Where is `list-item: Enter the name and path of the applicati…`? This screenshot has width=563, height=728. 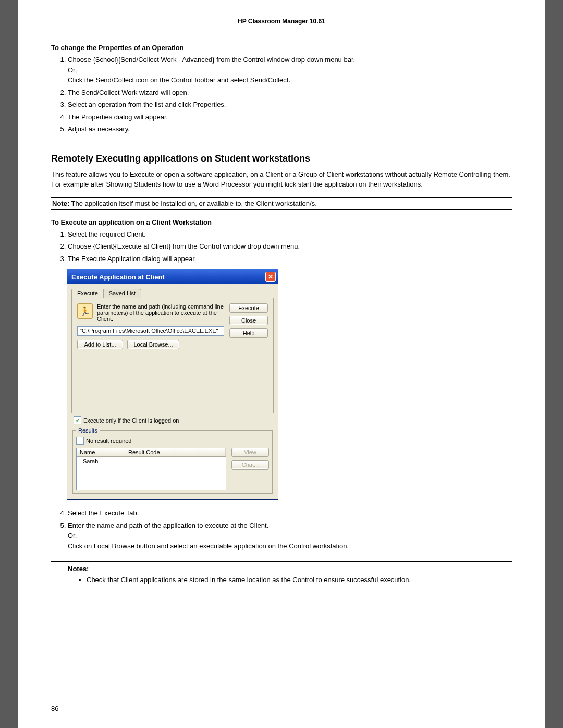 list-item: Enter the name and path of the applicati… is located at coordinates (290, 536).